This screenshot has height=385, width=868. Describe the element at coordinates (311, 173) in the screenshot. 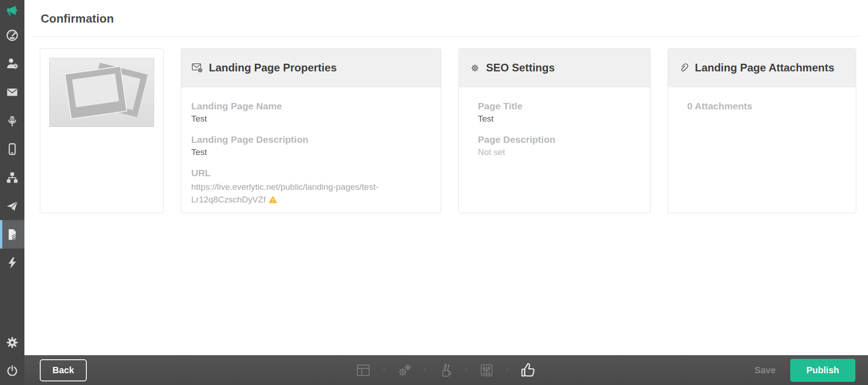

I see `field-label: URL` at that location.